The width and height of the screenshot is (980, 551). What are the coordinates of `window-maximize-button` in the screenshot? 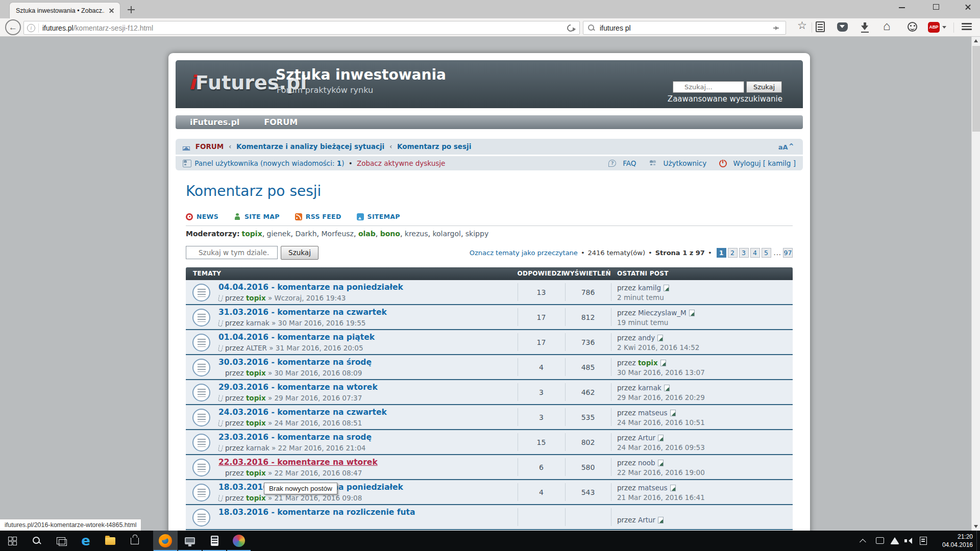 It's located at (936, 7).